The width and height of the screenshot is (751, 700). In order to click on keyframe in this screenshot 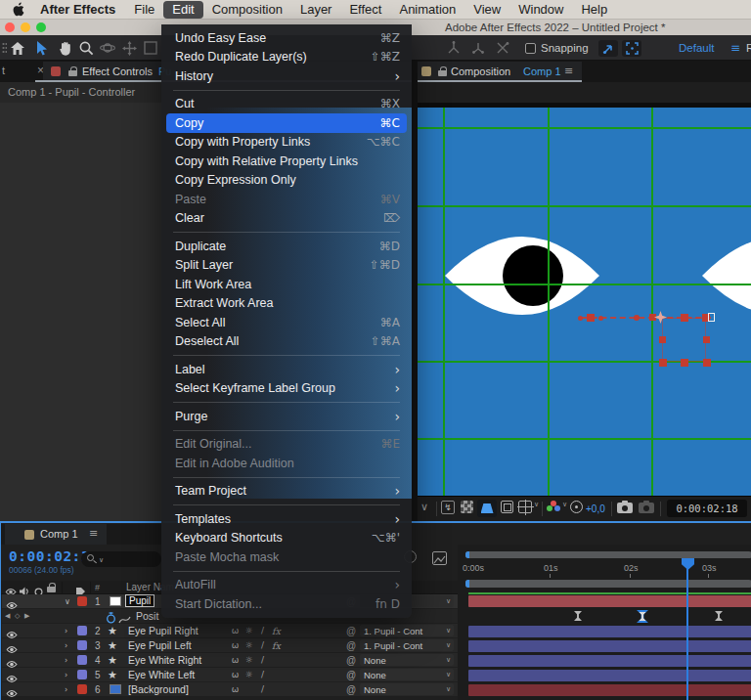, I will do `click(719, 616)`.